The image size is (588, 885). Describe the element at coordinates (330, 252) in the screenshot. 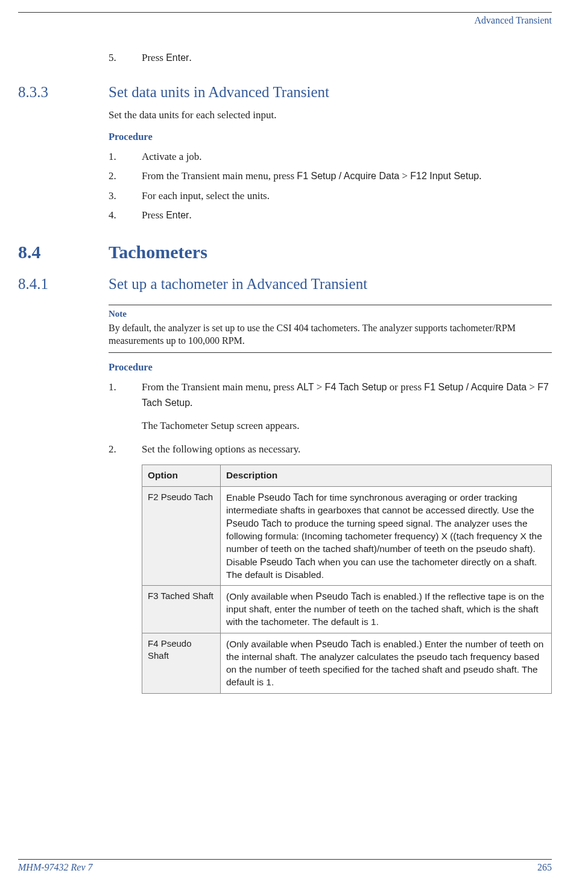

I see `section-8-4-heading: 8.4 Tachometers` at that location.